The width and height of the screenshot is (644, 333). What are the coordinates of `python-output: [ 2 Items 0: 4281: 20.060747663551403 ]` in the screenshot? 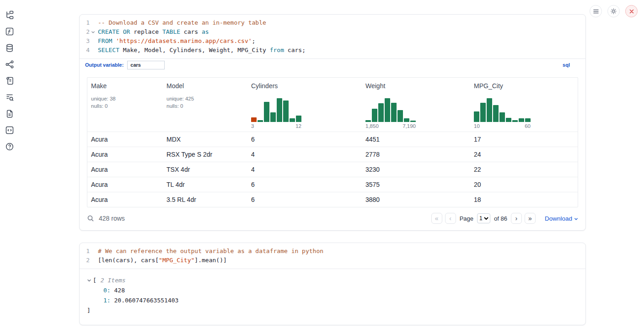 It's located at (333, 297).